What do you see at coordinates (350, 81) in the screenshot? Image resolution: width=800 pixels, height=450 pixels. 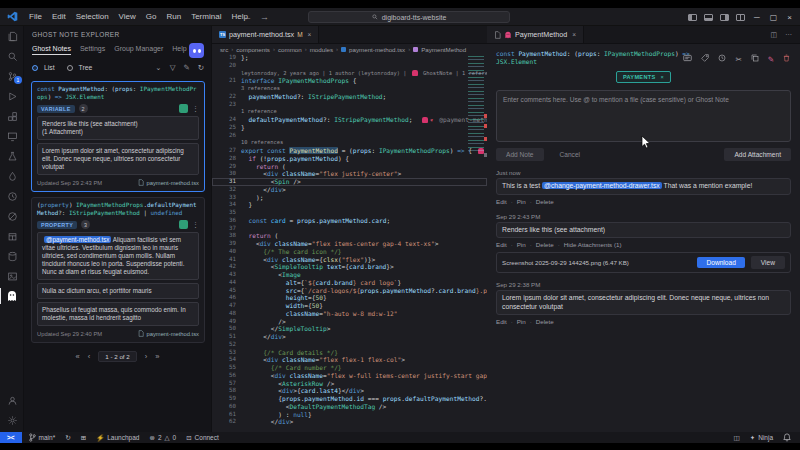 I see `code-line: 21interface IPaymentMethodProps {` at bounding box center [350, 81].